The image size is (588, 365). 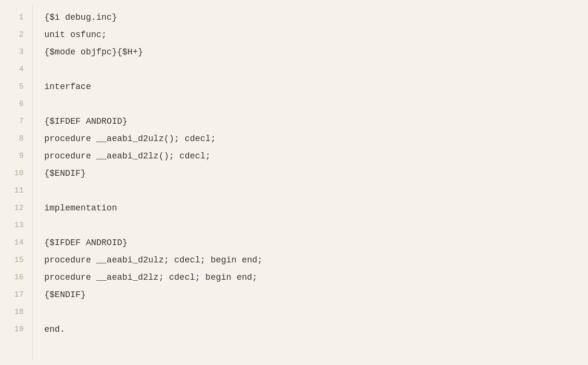 What do you see at coordinates (316, 52) in the screenshot?
I see `code-line-3: {$mode objfpc}{$H+}` at bounding box center [316, 52].